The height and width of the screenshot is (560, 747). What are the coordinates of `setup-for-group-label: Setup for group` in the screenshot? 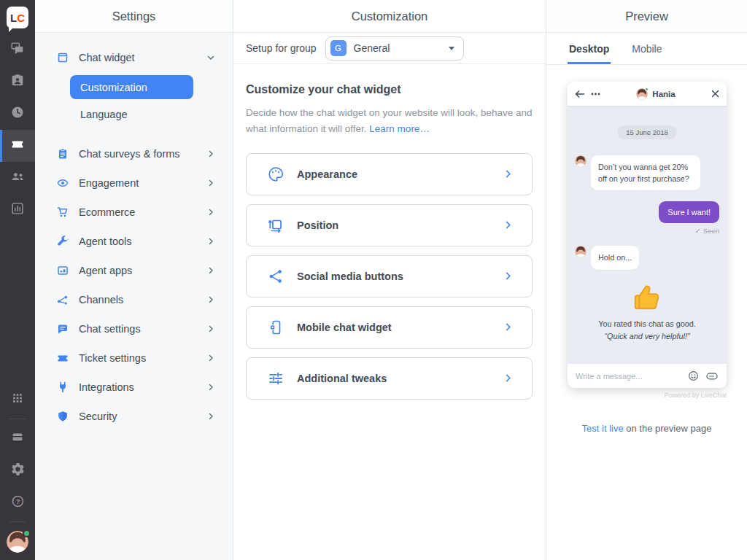 It's located at (282, 48).